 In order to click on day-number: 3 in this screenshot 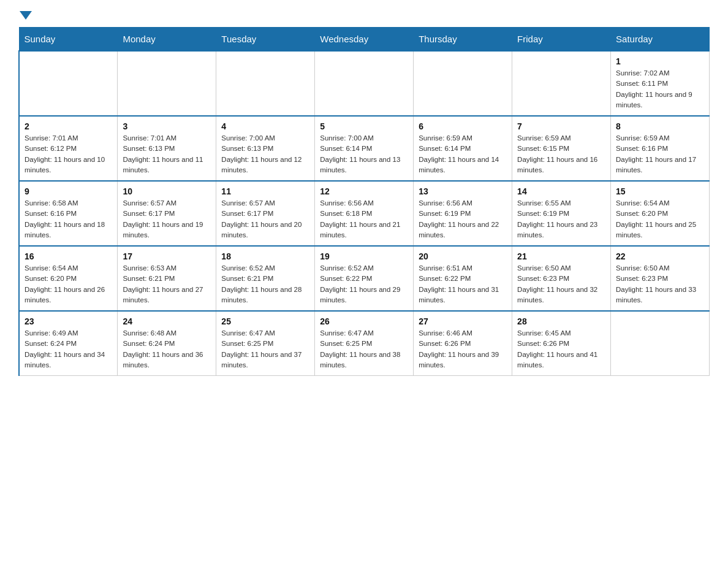, I will do `click(167, 126)`.